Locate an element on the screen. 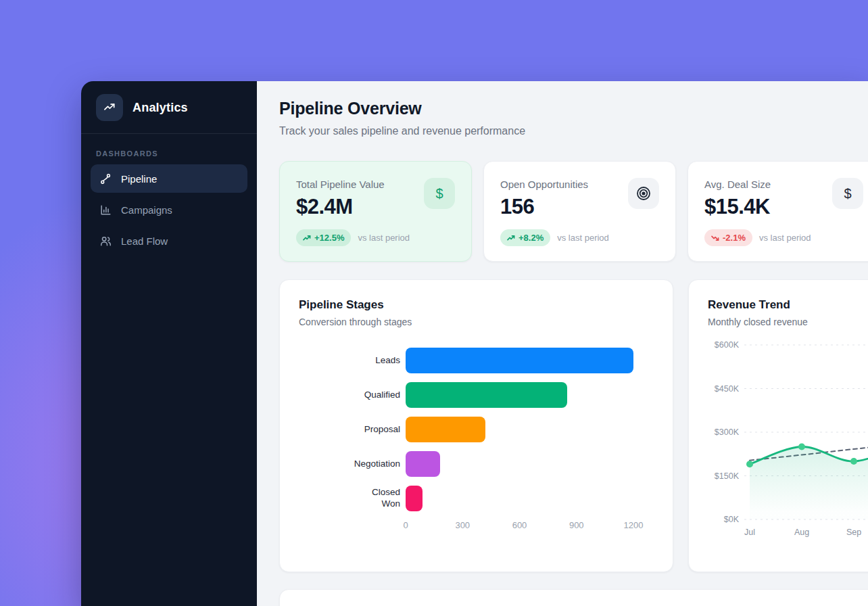 Image resolution: width=868 pixels, height=606 pixels. bar-category-label: Proposal is located at coordinates (349, 430).